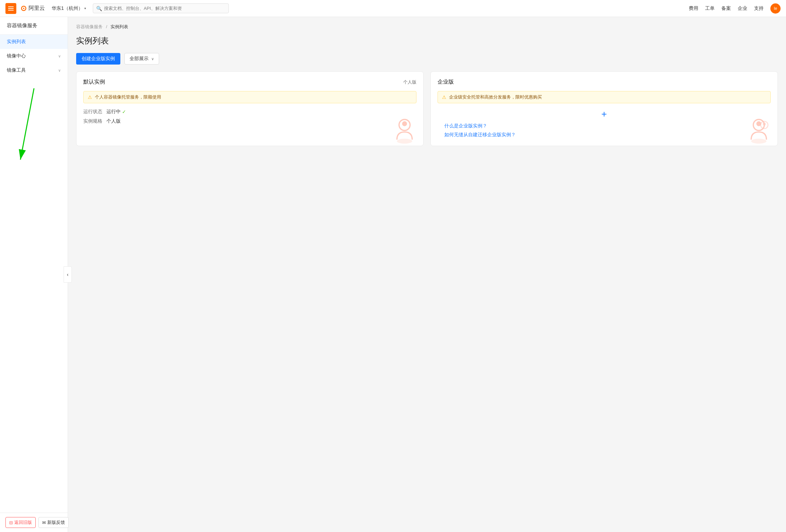  I want to click on sidebar-collapse-button: ‹, so click(68, 274).